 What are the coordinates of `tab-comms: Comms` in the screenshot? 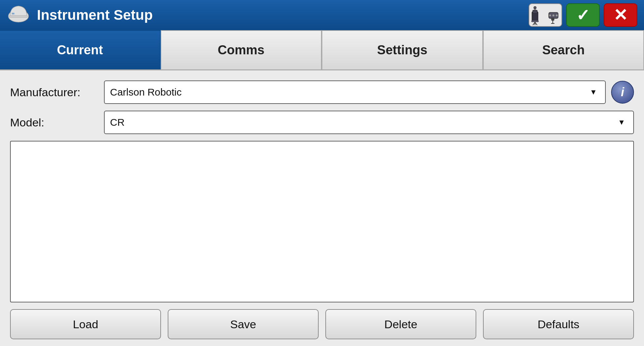 It's located at (241, 50).